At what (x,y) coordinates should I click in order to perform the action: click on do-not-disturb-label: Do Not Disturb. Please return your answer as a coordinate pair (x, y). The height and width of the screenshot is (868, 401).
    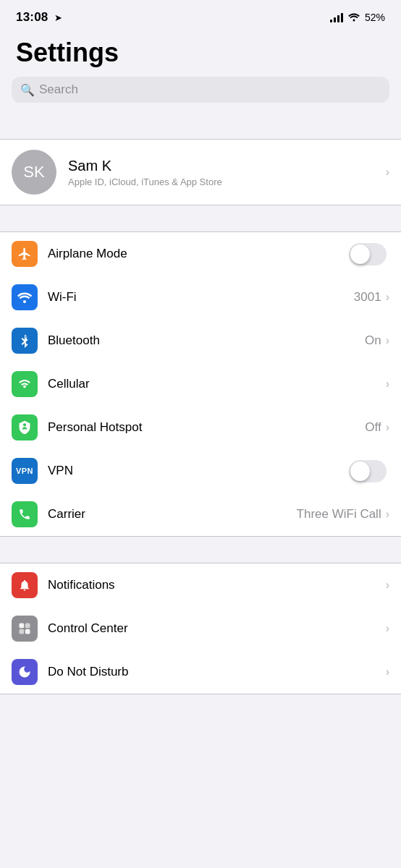
    Looking at the image, I should click on (88, 672).